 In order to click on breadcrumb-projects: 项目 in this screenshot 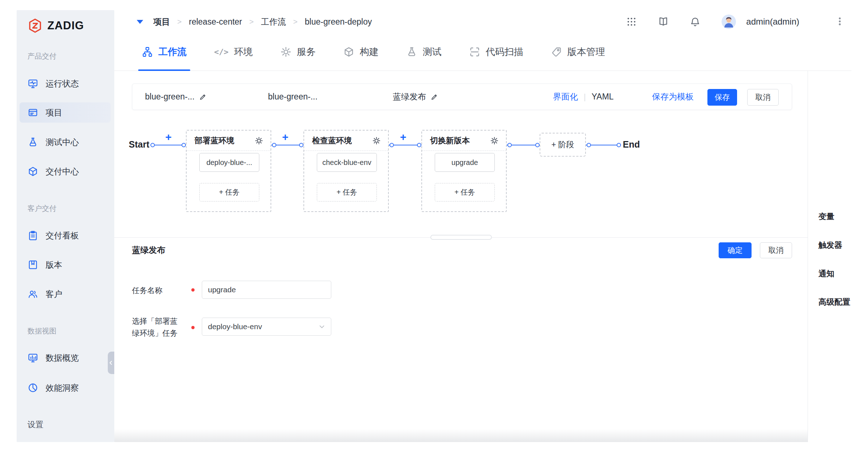, I will do `click(162, 22)`.